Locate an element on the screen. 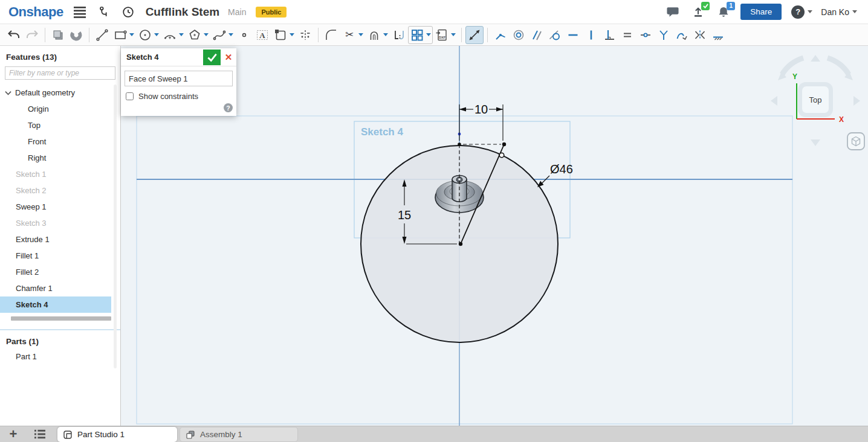 The image size is (868, 442). part-list-item: Part 1 is located at coordinates (60, 356).